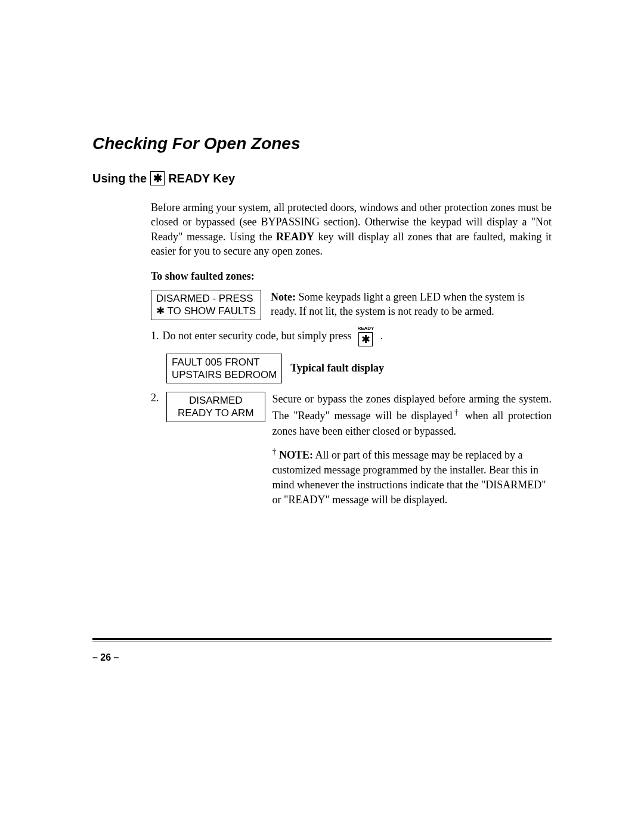 The height and width of the screenshot is (833, 644). I want to click on keypad-display-fault: FAULT 005 FRONT UPSTAIRS BEDROOM, so click(224, 368).